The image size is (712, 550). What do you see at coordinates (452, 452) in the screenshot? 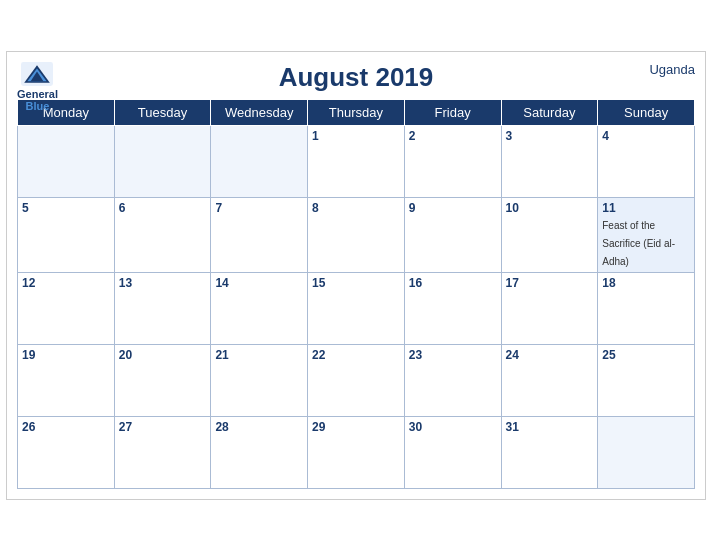
I see `calendar-cell: 30` at bounding box center [452, 452].